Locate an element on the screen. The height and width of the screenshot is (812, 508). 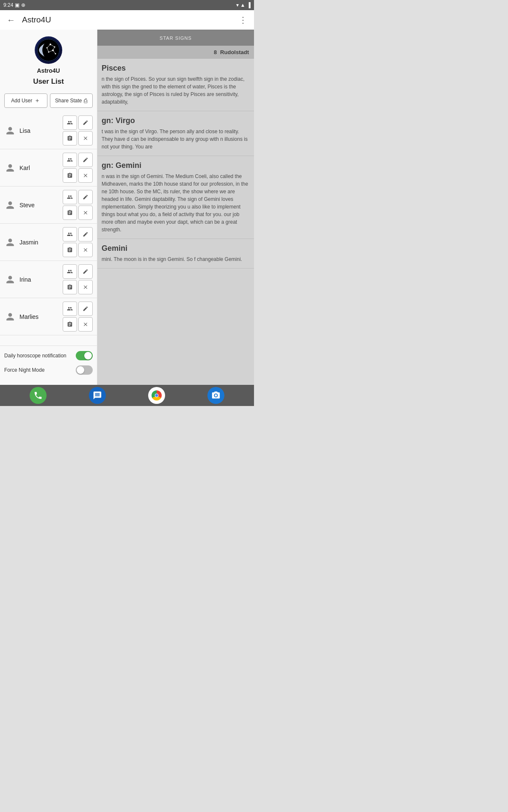
content-title: gn: Gemini is located at coordinates (176, 166).